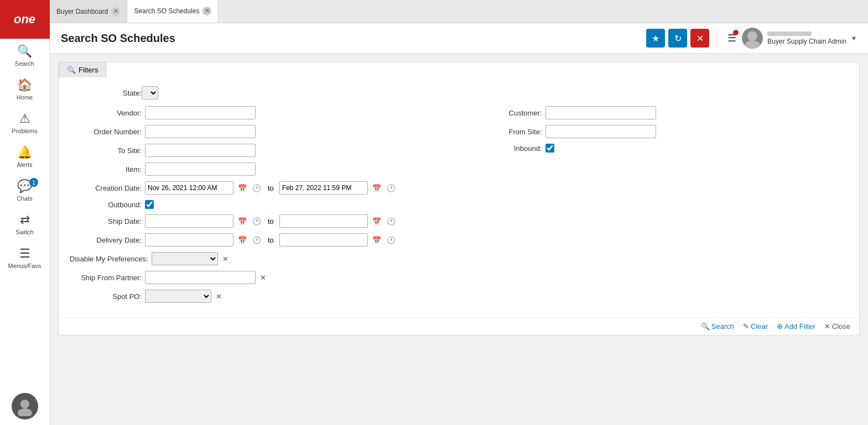  Describe the element at coordinates (89, 11) in the screenshot. I see `tab-buyer-dashboard: Buyer Dashboard ✕` at that location.